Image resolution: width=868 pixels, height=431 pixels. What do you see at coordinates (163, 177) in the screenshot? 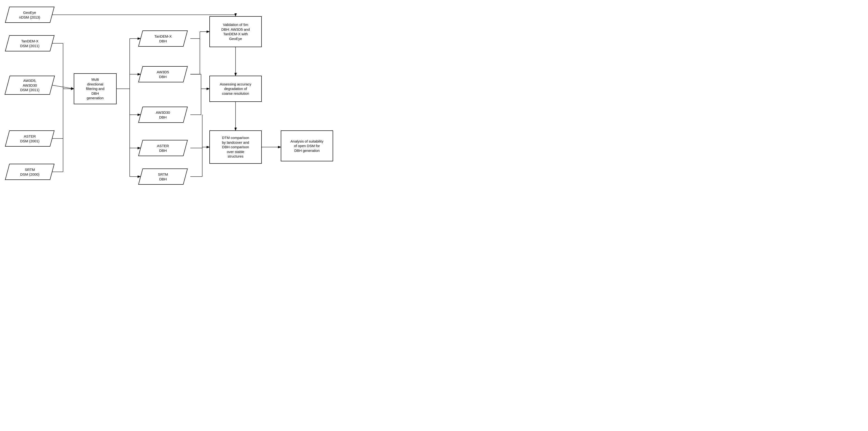
I see `srtm-dbh-node: SRTM DBH` at bounding box center [163, 177].